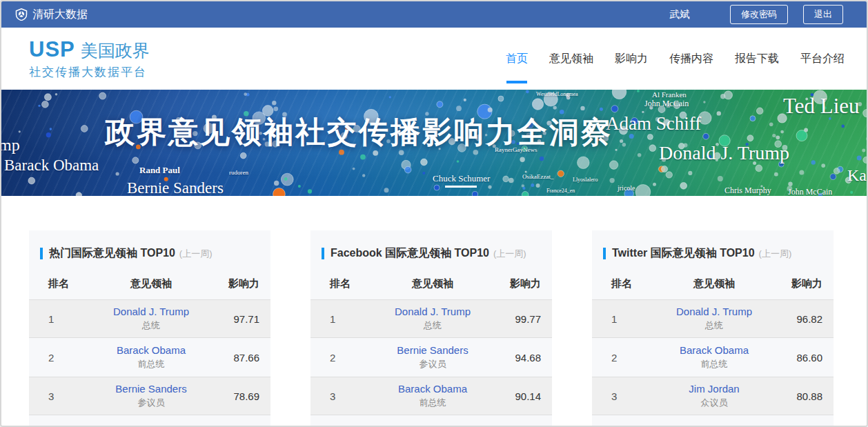 The height and width of the screenshot is (427, 868). I want to click on change-password-button: 修改密码, so click(759, 14).